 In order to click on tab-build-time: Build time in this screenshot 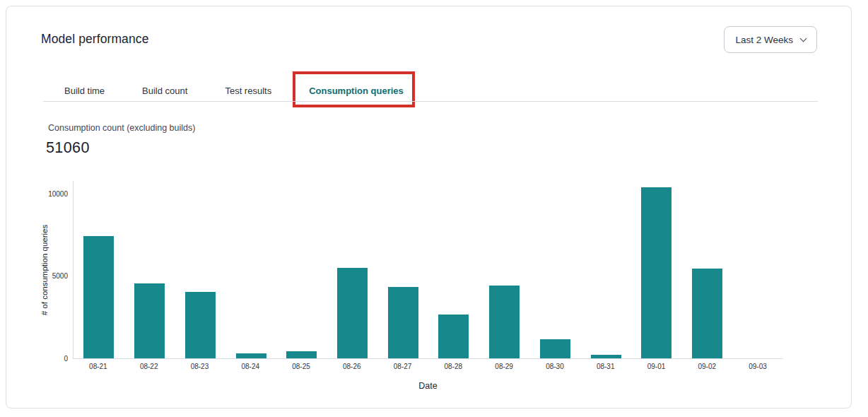, I will do `click(85, 90)`.